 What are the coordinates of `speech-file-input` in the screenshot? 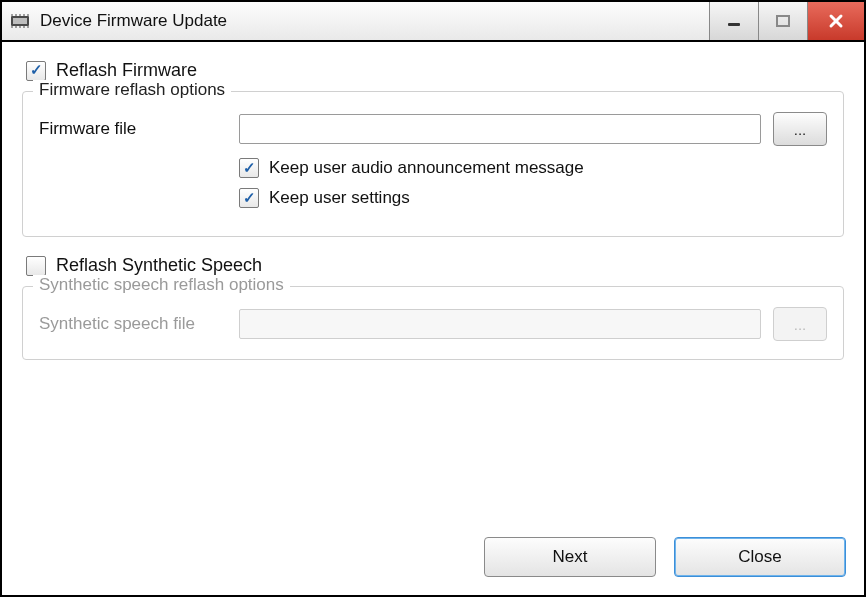 It's located at (500, 324).